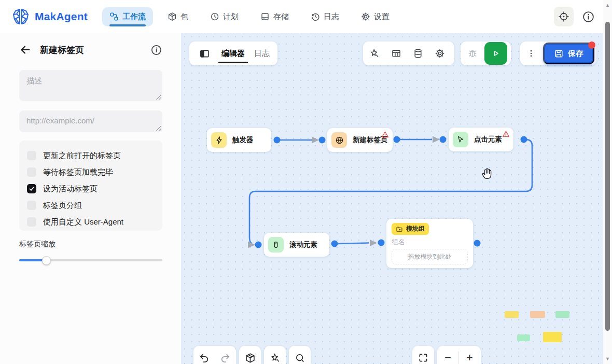 This screenshot has width=612, height=364. Describe the element at coordinates (531, 53) in the screenshot. I see `kebab-menu-button` at that location.